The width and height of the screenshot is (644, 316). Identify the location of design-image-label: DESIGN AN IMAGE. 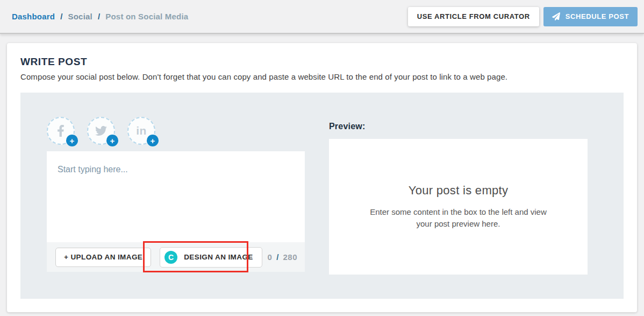
(218, 257).